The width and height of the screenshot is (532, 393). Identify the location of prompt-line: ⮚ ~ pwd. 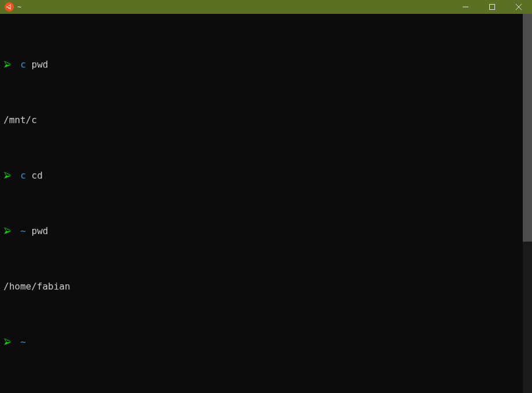
(261, 231).